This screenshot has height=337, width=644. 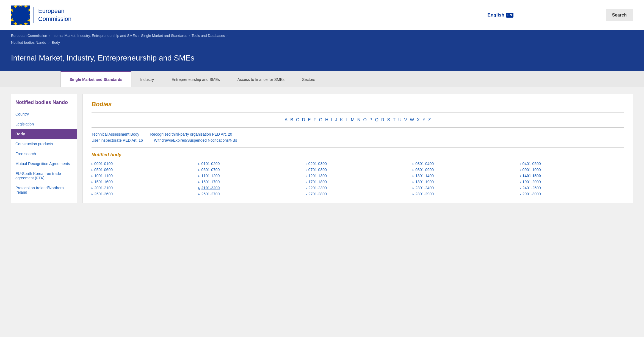 I want to click on alpha-g: G, so click(x=320, y=120).